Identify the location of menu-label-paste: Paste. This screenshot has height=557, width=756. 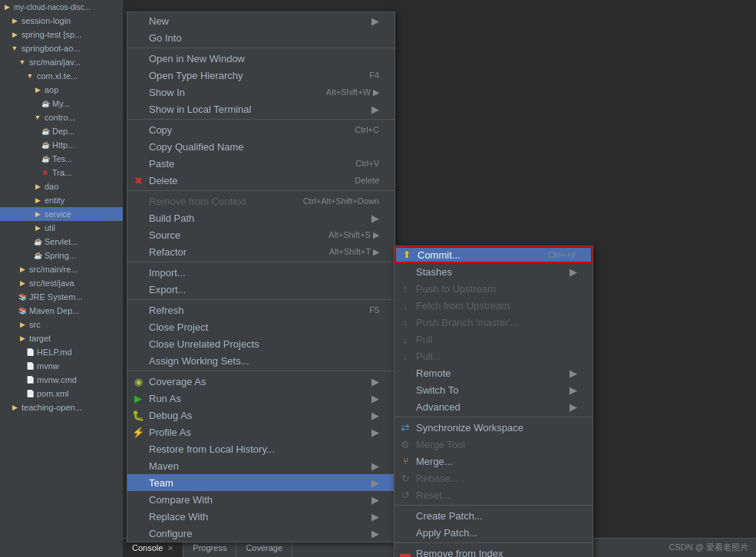
(161, 164).